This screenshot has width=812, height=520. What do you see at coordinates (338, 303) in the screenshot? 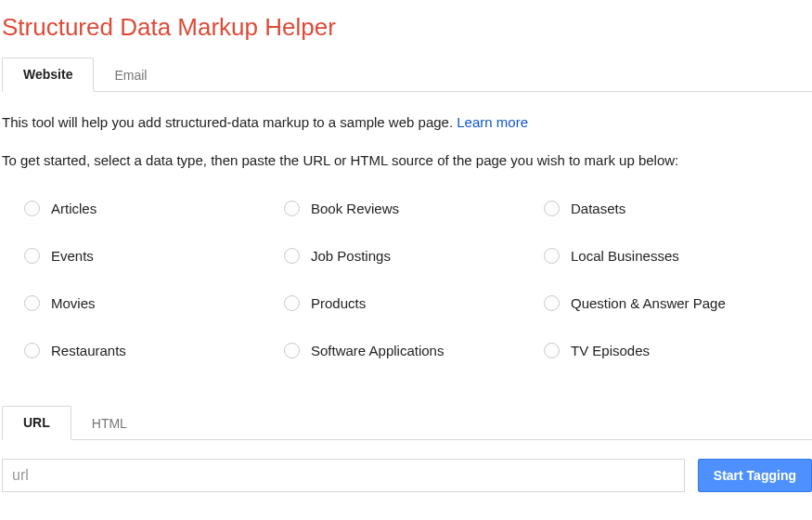
I see `radio-label: Products` at bounding box center [338, 303].